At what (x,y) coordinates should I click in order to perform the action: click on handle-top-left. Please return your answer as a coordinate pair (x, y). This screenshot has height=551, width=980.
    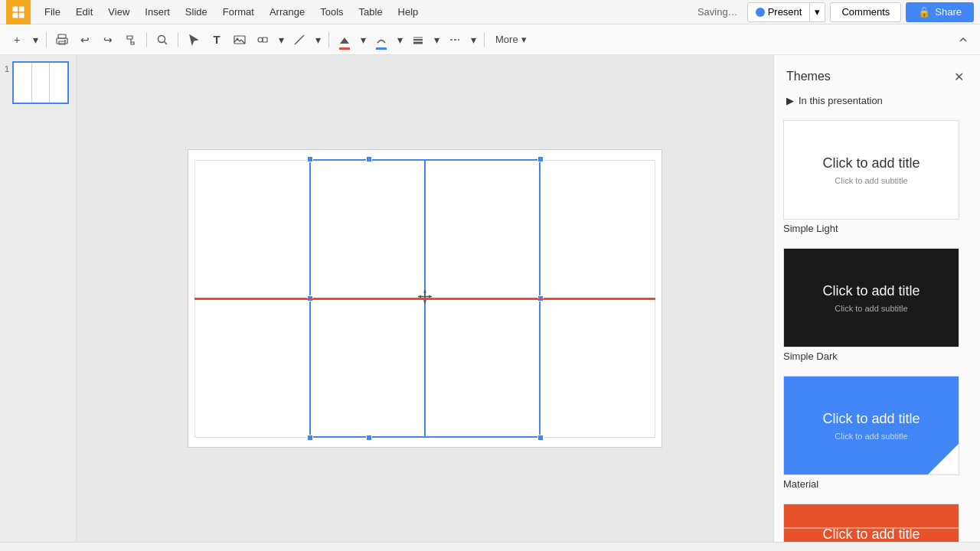
    Looking at the image, I should click on (310, 159).